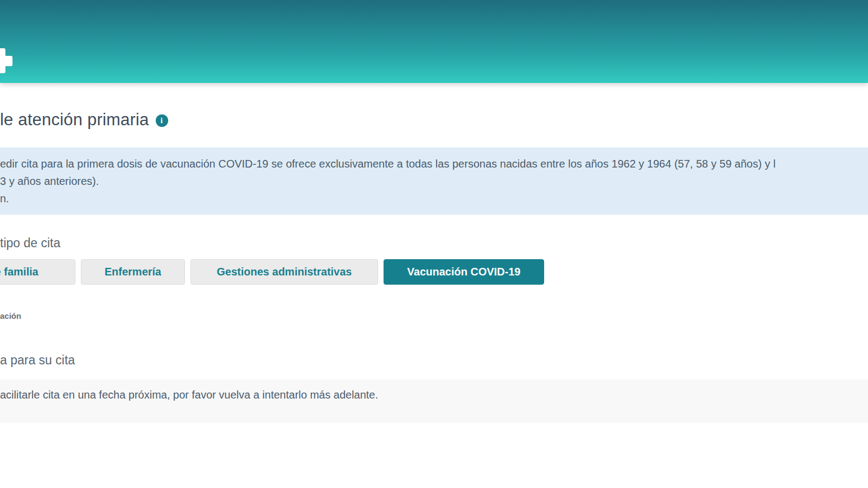  I want to click on plus-icon-vertical-bar, so click(3, 61).